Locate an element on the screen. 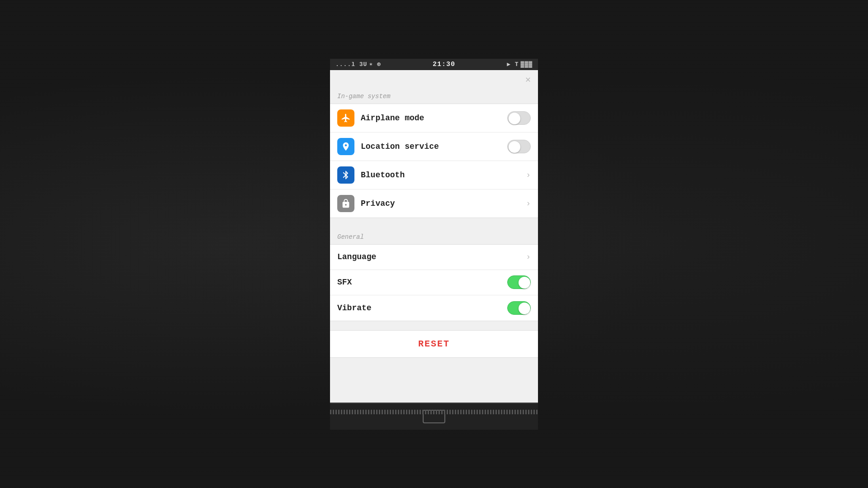  signal-icon: ....l 3U is located at coordinates (351, 64).